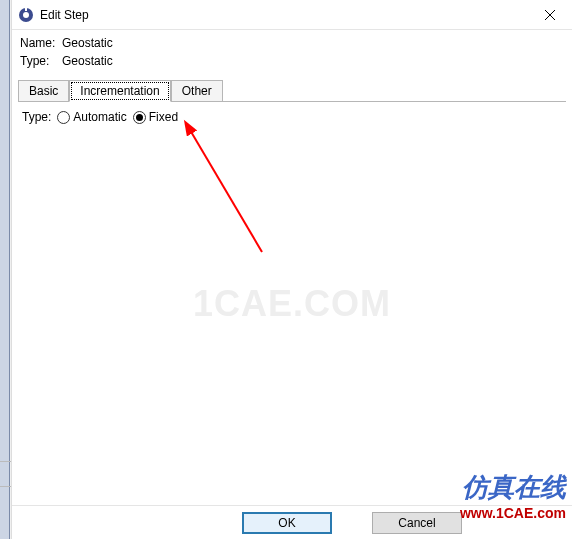 This screenshot has height=539, width=572. I want to click on cancel-button: Cancel, so click(417, 523).